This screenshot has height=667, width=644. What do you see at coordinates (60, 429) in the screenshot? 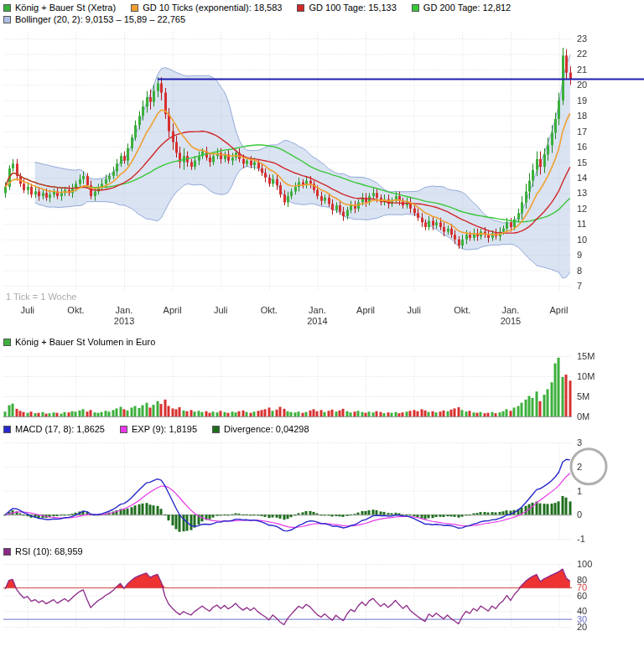
I see `legend-item-label: MACD (14, 7): 1,8625` at bounding box center [60, 429].